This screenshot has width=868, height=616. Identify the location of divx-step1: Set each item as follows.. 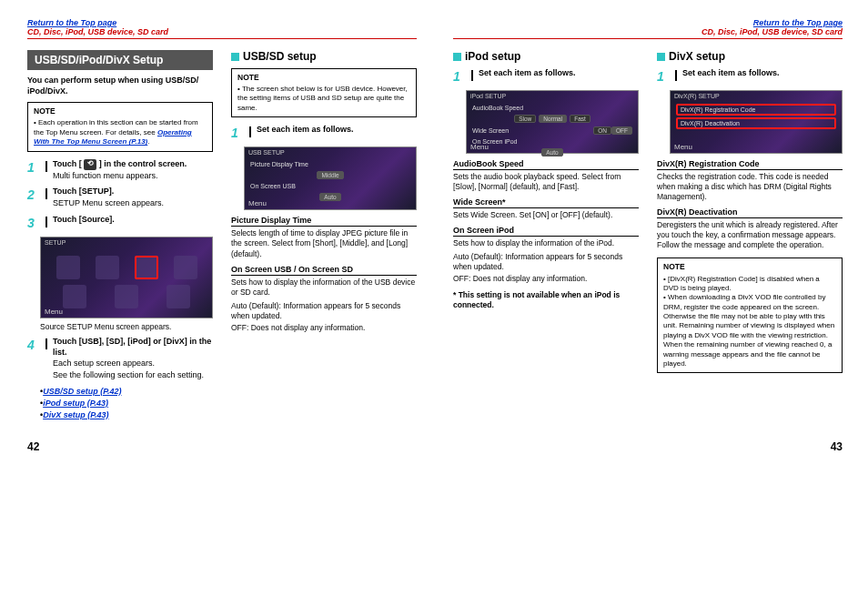
(762, 74).